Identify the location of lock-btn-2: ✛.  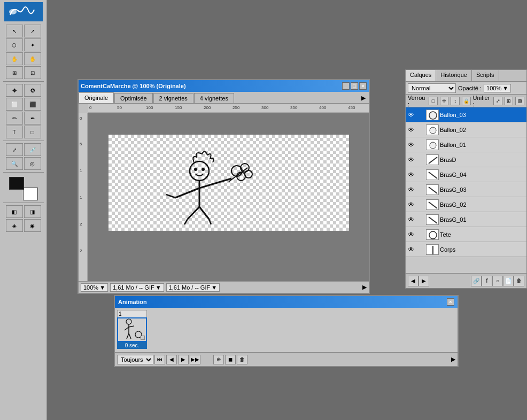
(445, 101).